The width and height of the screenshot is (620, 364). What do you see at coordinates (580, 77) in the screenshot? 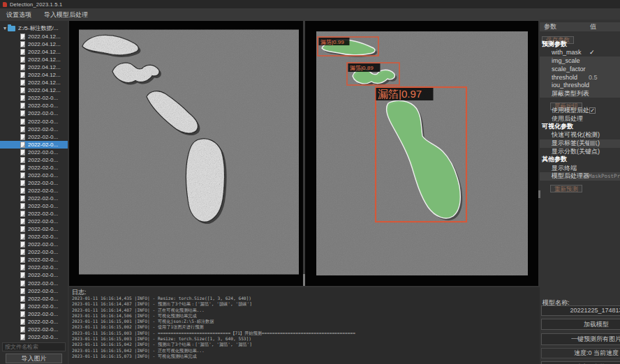
I see `param-row: threshold0.5` at bounding box center [580, 77].